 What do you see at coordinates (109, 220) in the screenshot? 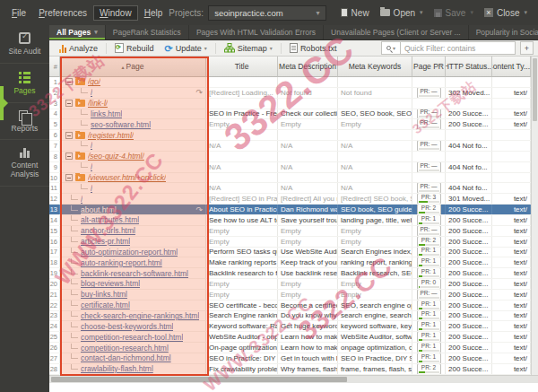
I see `page-link: alt-attributes.html` at bounding box center [109, 220].